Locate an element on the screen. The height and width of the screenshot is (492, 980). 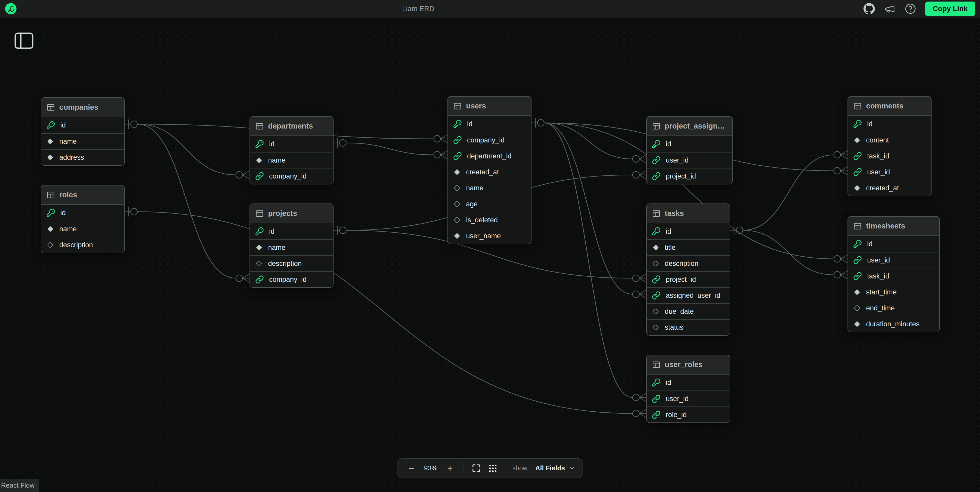
column-row-timesheets-end_time: end_time is located at coordinates (894, 308).